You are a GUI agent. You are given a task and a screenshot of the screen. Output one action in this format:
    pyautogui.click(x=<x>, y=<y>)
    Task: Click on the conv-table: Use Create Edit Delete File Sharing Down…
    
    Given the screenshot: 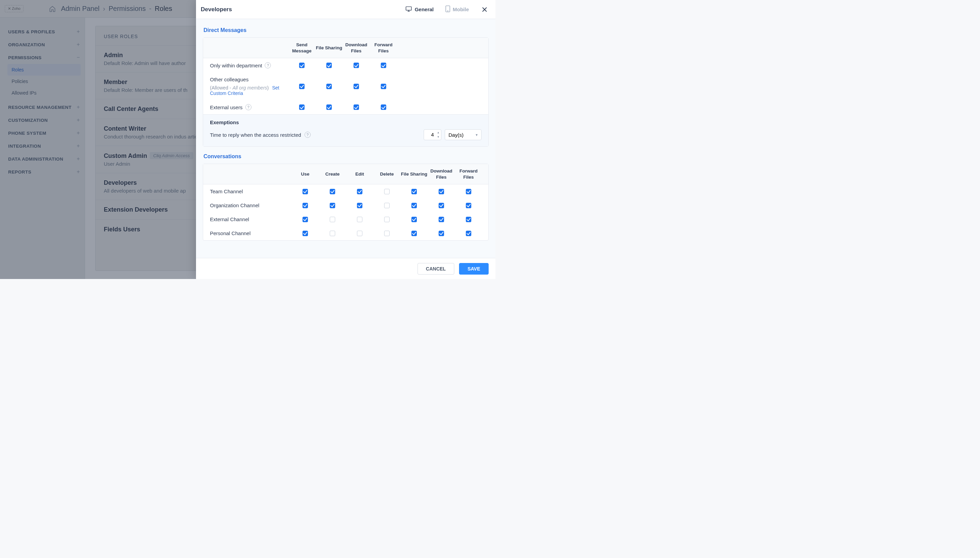 What is the action you would take?
    pyautogui.click(x=346, y=202)
    